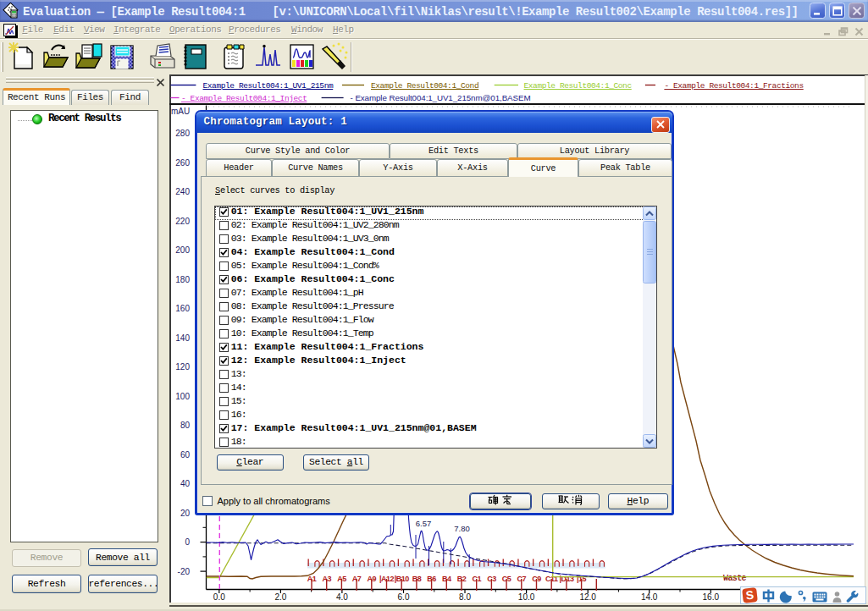 This screenshot has width=868, height=611. What do you see at coordinates (425, 86) in the screenshot?
I see `svg-text: Example Result004:1_Cond` at bounding box center [425, 86].